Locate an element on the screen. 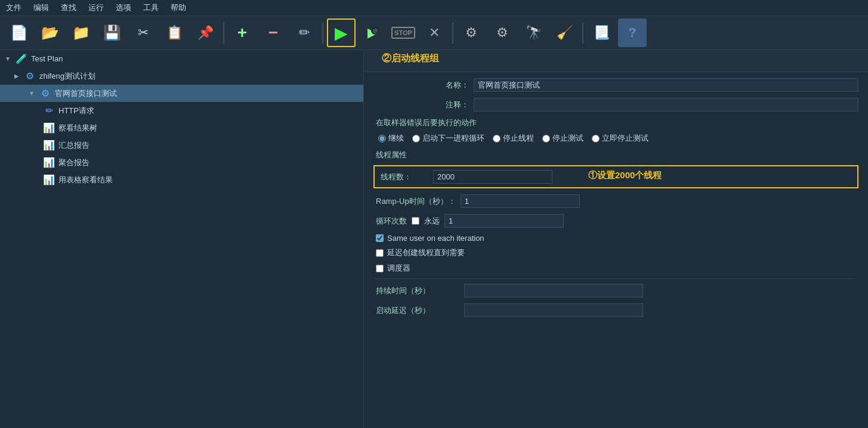 The image size is (868, 428). scheduler-checkbox is located at coordinates (379, 268).